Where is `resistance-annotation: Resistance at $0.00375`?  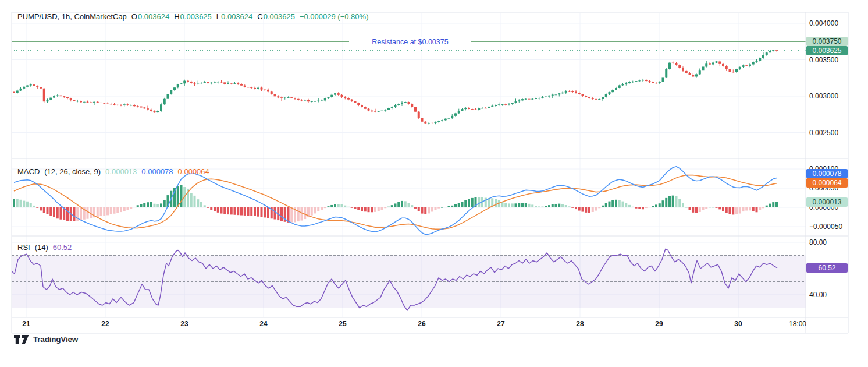
resistance-annotation: Resistance at $0.00375 is located at coordinates (410, 42).